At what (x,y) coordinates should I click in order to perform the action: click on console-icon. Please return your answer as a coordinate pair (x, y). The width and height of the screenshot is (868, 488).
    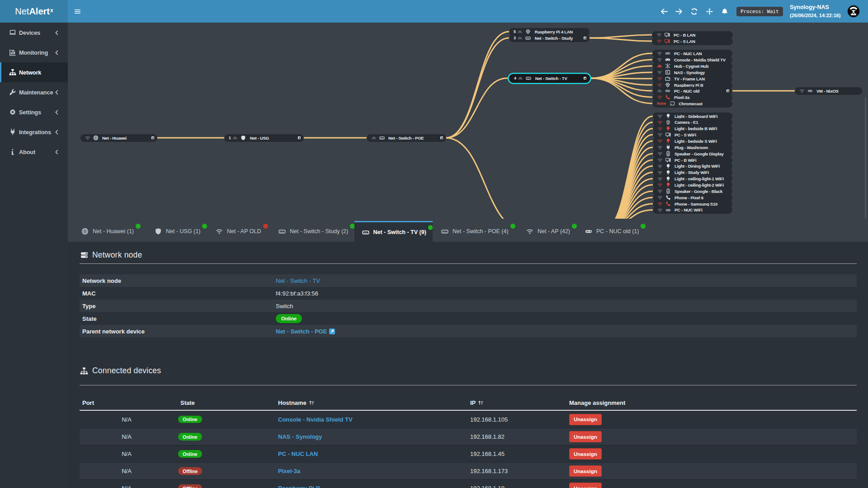
    Looking at the image, I should click on (668, 60).